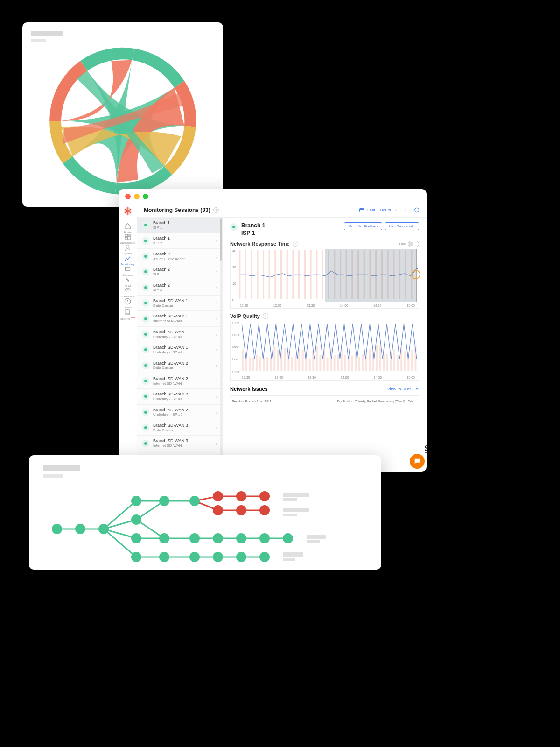 Image resolution: width=560 pixels, height=747 pixels. Describe the element at coordinates (405, 210) in the screenshot. I see `next-range-button: ›` at that location.